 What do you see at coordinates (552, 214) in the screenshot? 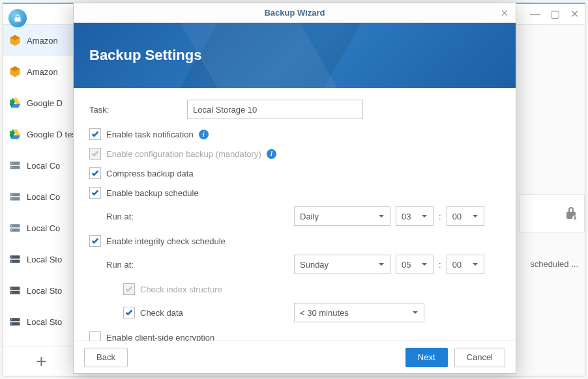
I see `detail-panel` at bounding box center [552, 214].